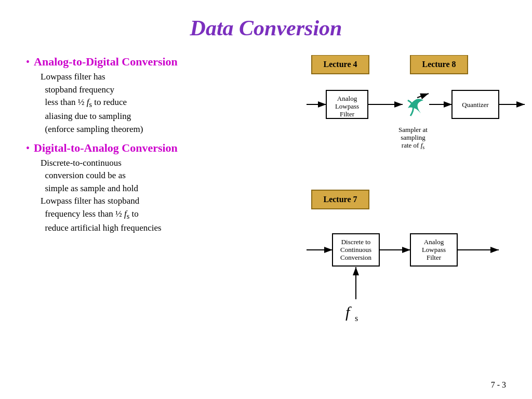 This screenshot has width=532, height=399. What do you see at coordinates (166, 96) in the screenshot?
I see `adc-bullet: • Analog-to-Digital Conversion Lowpass f…` at bounding box center [166, 96].